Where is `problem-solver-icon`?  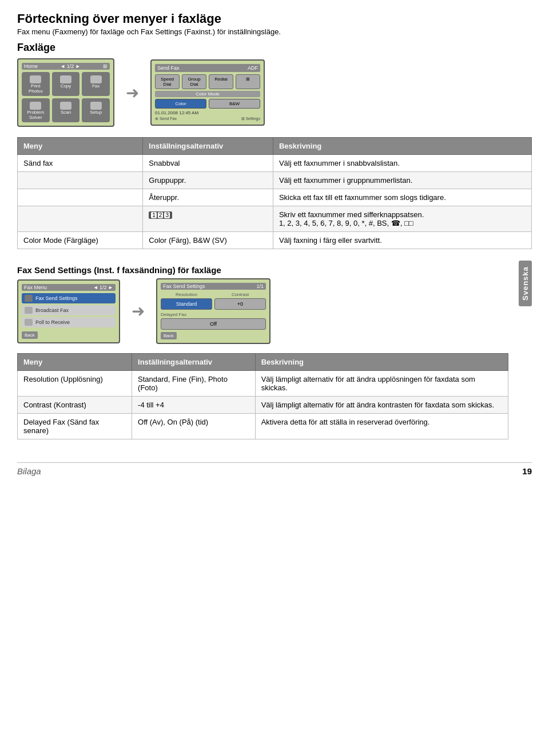 problem-solver-icon is located at coordinates (35, 106).